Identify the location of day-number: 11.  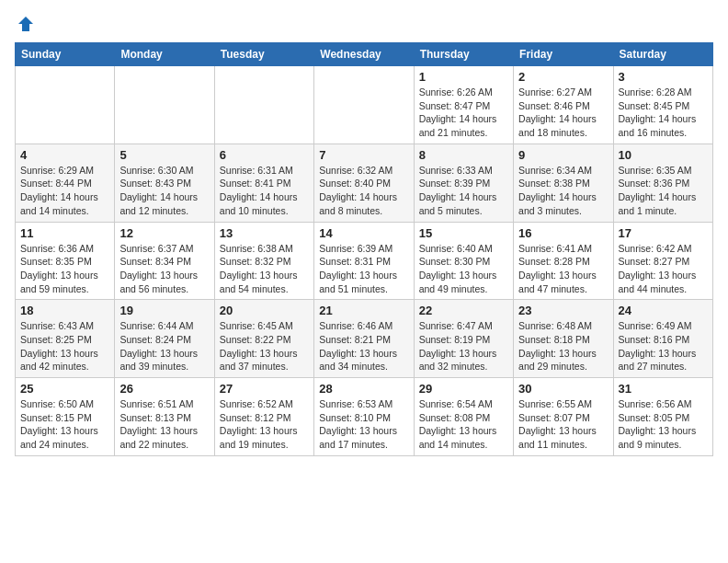
(64, 234).